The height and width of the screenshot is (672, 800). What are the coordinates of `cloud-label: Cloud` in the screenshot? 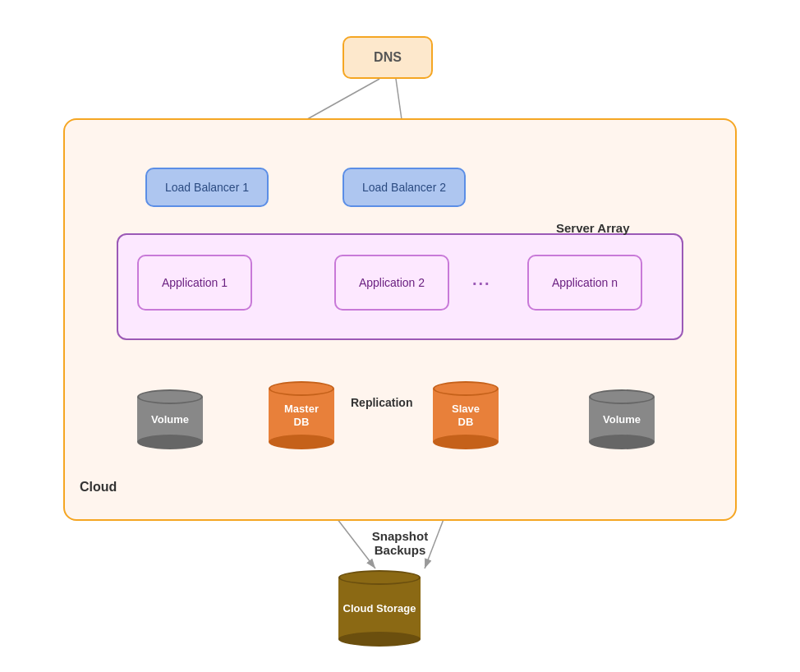 It's located at (99, 487).